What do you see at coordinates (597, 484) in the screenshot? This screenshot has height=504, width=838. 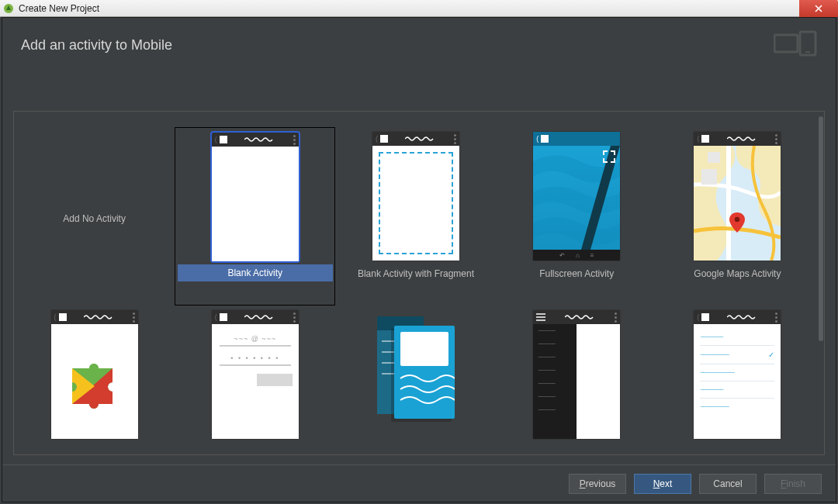 I see `previous-button: Previous` at bounding box center [597, 484].